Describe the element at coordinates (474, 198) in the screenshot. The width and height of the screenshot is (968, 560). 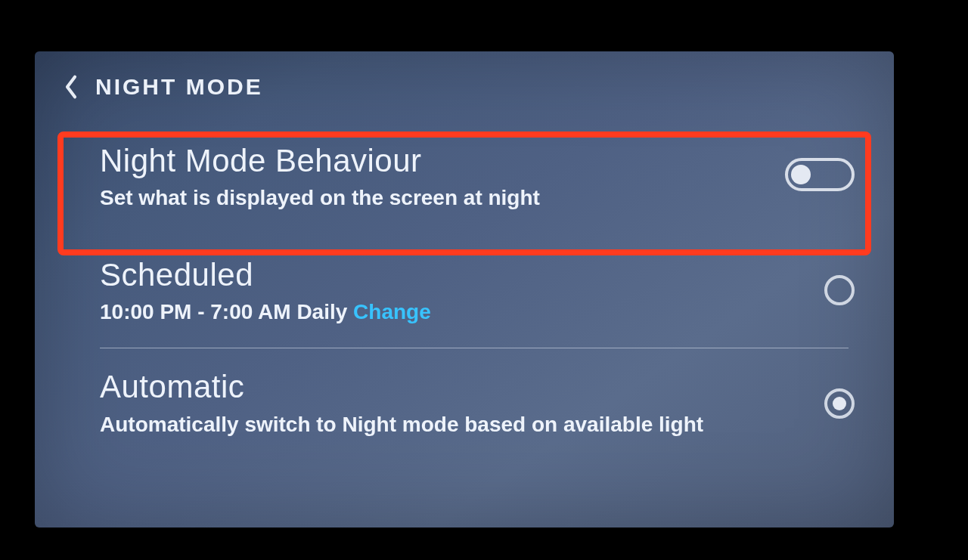
I see `behaviour-subtitle: Set what is displayed on the screen at n…` at that location.